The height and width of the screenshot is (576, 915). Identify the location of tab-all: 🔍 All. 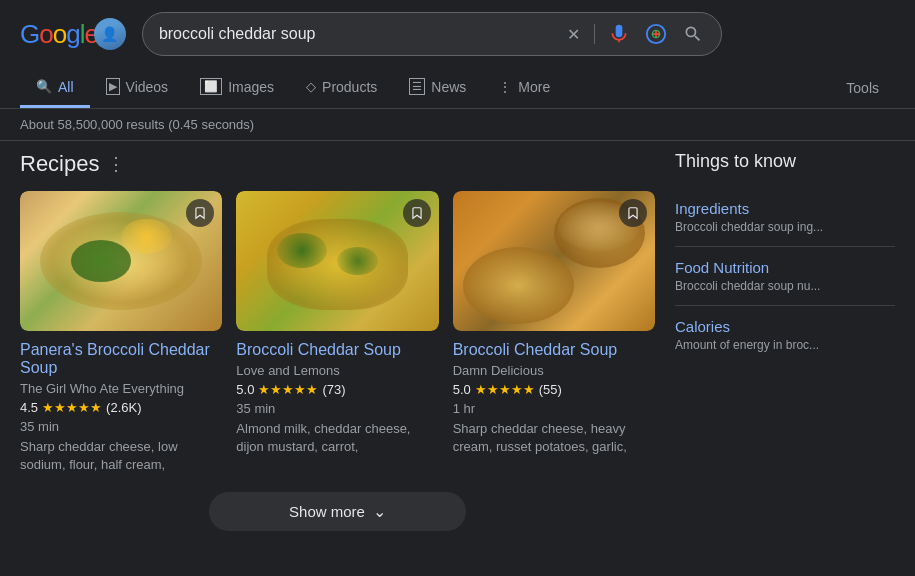
(55, 88).